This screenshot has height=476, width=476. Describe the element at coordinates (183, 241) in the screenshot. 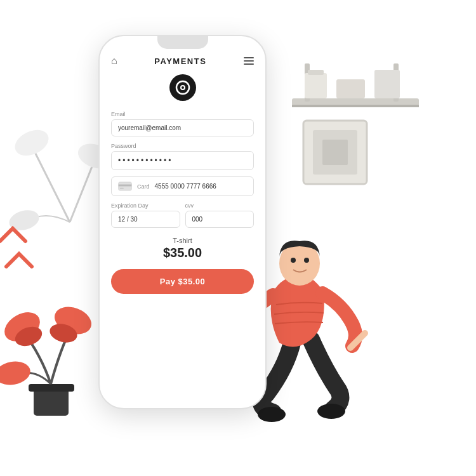

I see `product-name: T-shirt` at that location.